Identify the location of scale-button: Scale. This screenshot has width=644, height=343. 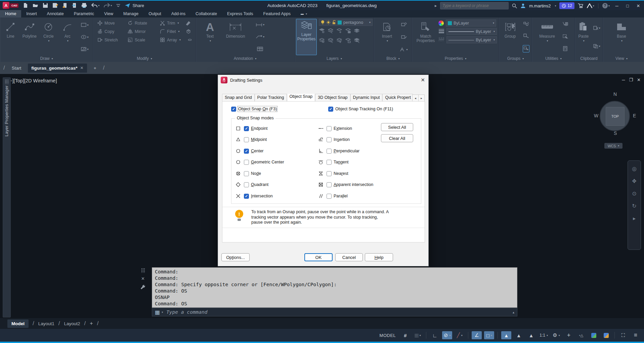
(140, 40).